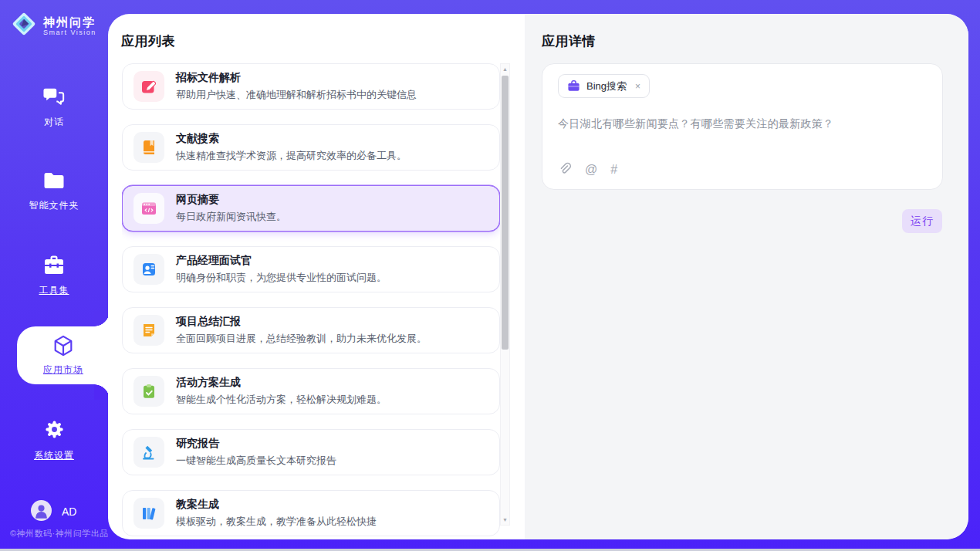 This screenshot has width=980, height=551. Describe the element at coordinates (311, 269) in the screenshot. I see `app-card-pm-interviewer: 产品经理面试官 明确身份和职责，为您提供专业性的面试问题。` at that location.